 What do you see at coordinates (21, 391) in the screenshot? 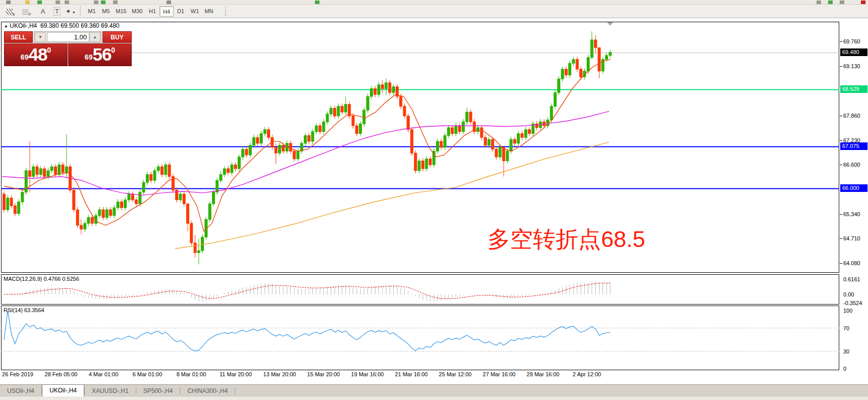
I see `chart-tab-usoilh4: USOil-,H4` at bounding box center [21, 391].